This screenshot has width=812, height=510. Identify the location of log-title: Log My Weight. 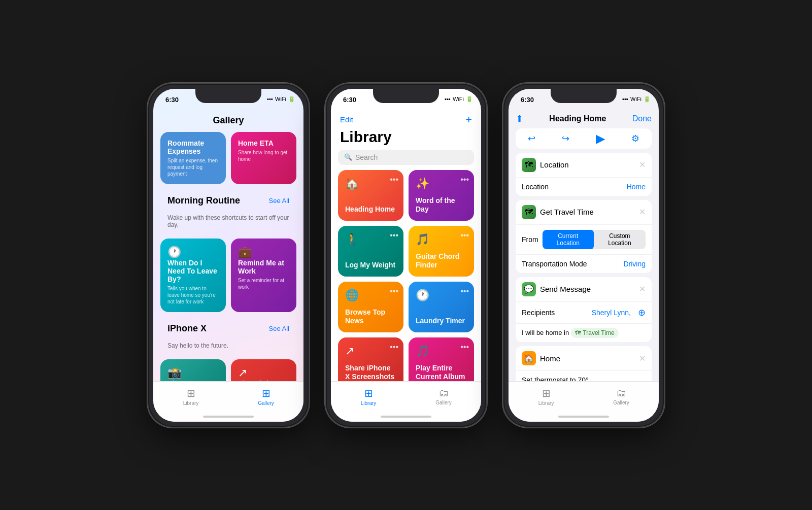
(370, 265).